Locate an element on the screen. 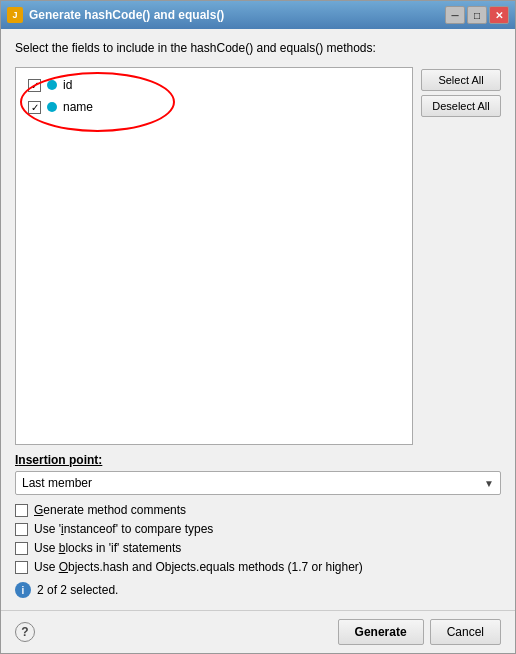  field-label-id: id is located at coordinates (68, 85).